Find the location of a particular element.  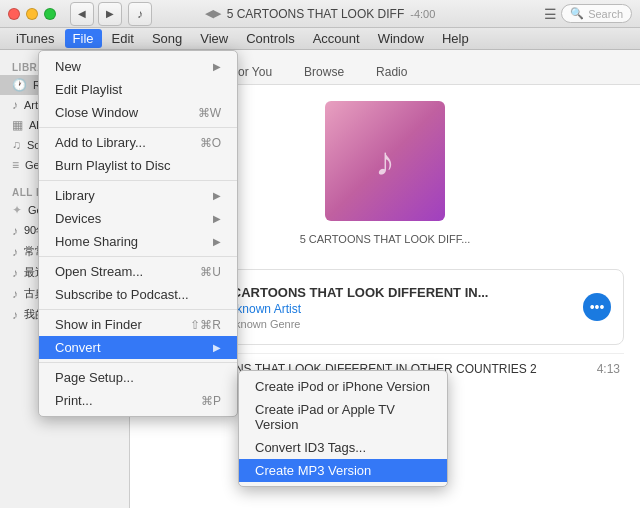

time-display: -4:00 is located at coordinates (422, 14).